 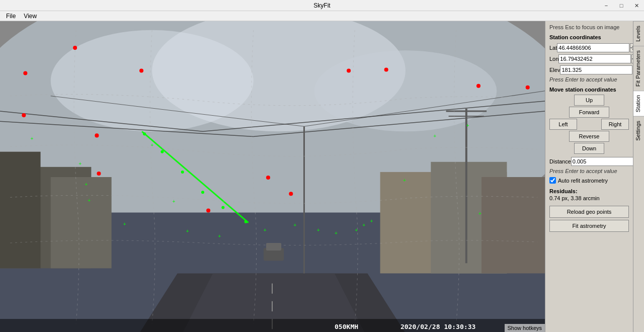 I want to click on app-title: SkyFit, so click(x=322, y=6).